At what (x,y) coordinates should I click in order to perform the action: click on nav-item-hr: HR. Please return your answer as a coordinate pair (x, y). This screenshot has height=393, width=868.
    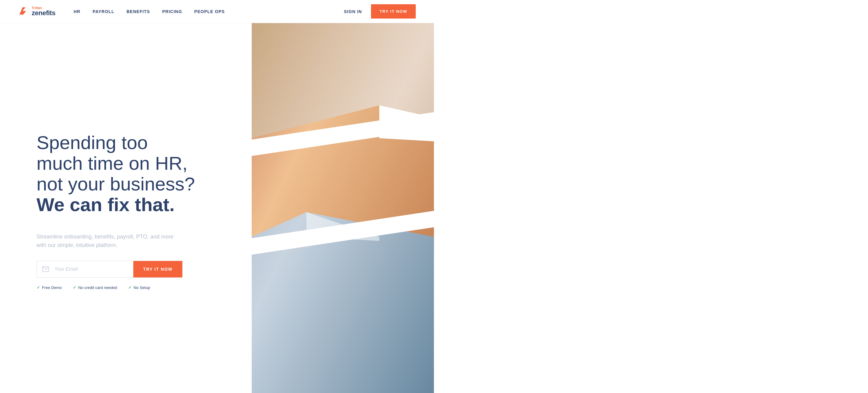
    Looking at the image, I should click on (77, 11).